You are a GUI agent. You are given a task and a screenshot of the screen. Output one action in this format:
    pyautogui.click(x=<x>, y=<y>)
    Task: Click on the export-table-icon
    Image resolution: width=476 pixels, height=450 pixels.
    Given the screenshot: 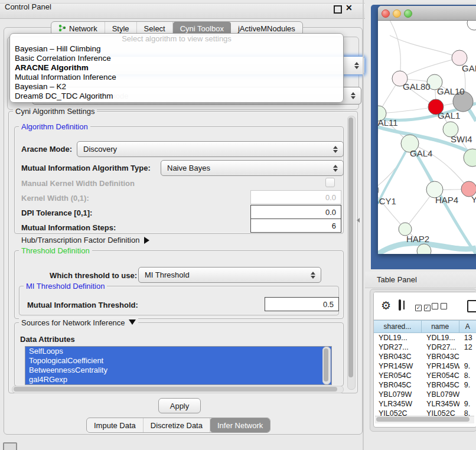 What is the action you would take?
    pyautogui.click(x=471, y=306)
    